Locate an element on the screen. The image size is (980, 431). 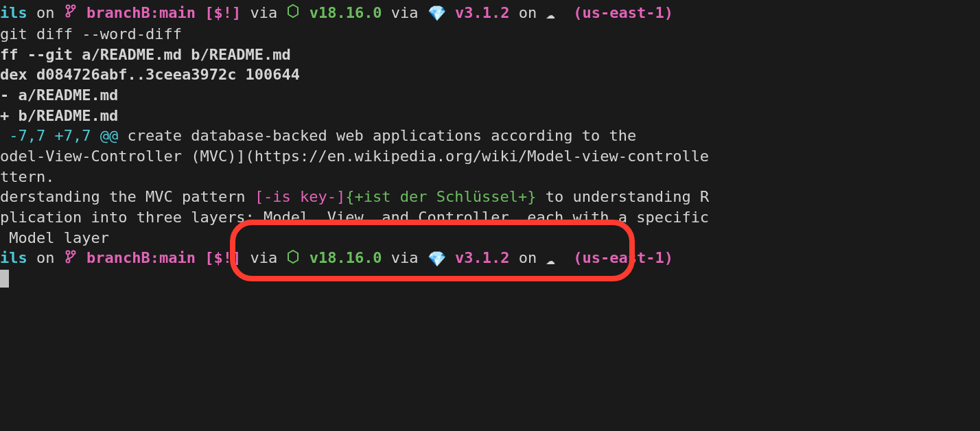
diff-header-file: ff --git a/README.md b/README.md is located at coordinates (490, 55).